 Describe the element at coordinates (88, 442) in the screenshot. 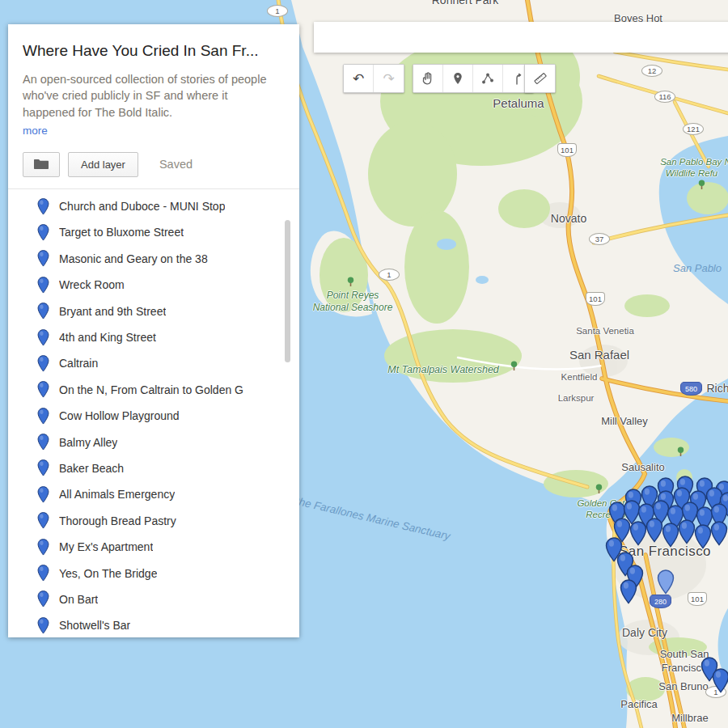

I see `place-name: Balmy Alley` at that location.